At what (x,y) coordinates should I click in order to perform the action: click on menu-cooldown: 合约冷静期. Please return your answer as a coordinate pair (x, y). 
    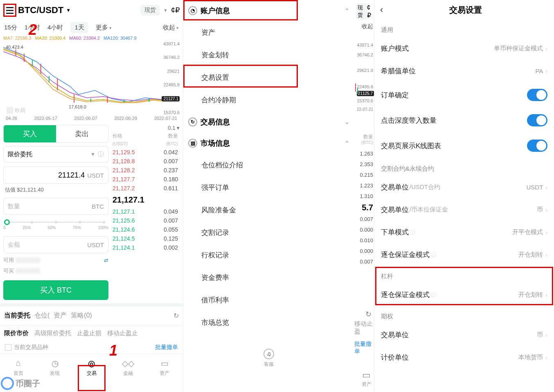
    Looking at the image, I should click on (269, 100).